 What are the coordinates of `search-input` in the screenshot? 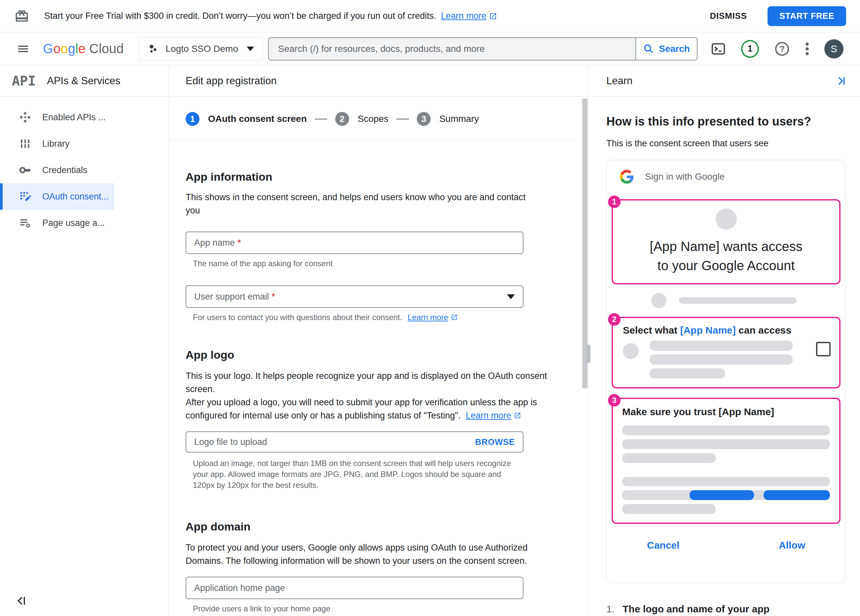 It's located at (452, 49).